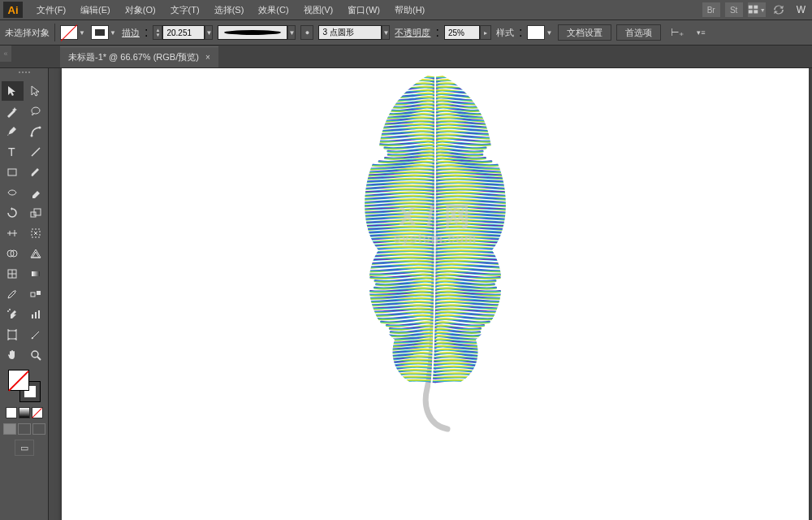 Image resolution: width=812 pixels, height=520 pixels. What do you see at coordinates (13, 294) in the screenshot?
I see `eyedropper-tool` at bounding box center [13, 294].